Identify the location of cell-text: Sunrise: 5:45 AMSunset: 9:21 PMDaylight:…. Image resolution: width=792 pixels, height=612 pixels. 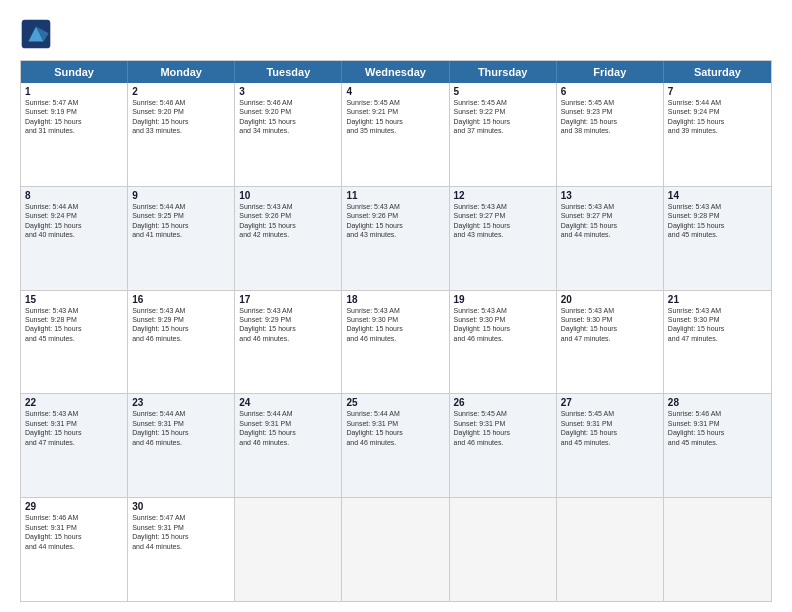
(395, 117).